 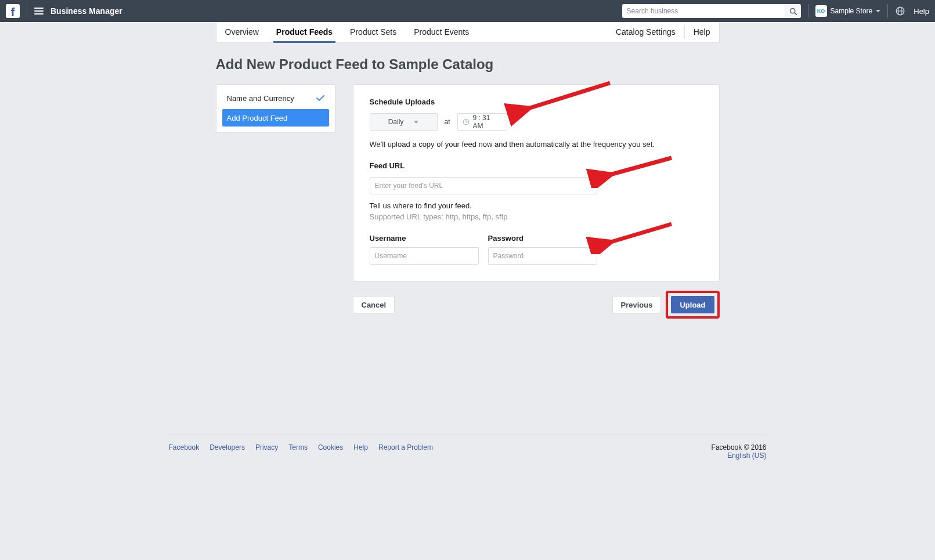 What do you see at coordinates (631, 171) in the screenshot?
I see `annotation-arrow-icon` at bounding box center [631, 171].